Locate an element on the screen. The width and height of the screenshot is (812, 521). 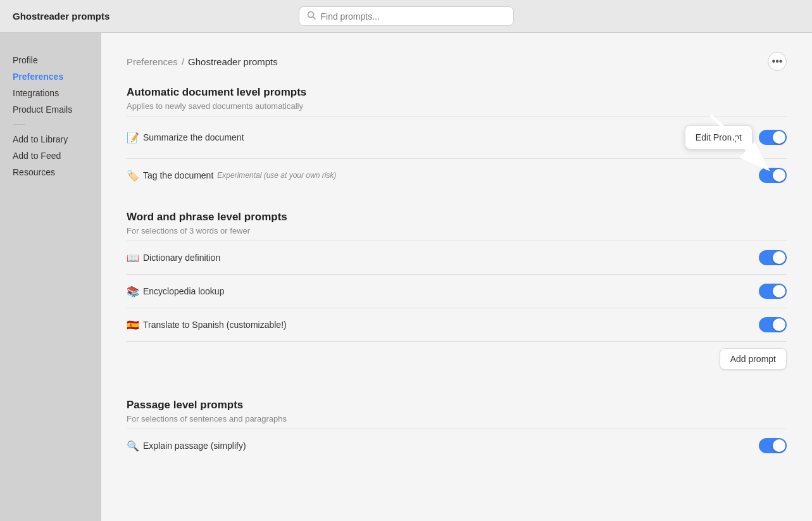
sidebar: Profile Preferences Integrations Product… is located at coordinates (51, 277).